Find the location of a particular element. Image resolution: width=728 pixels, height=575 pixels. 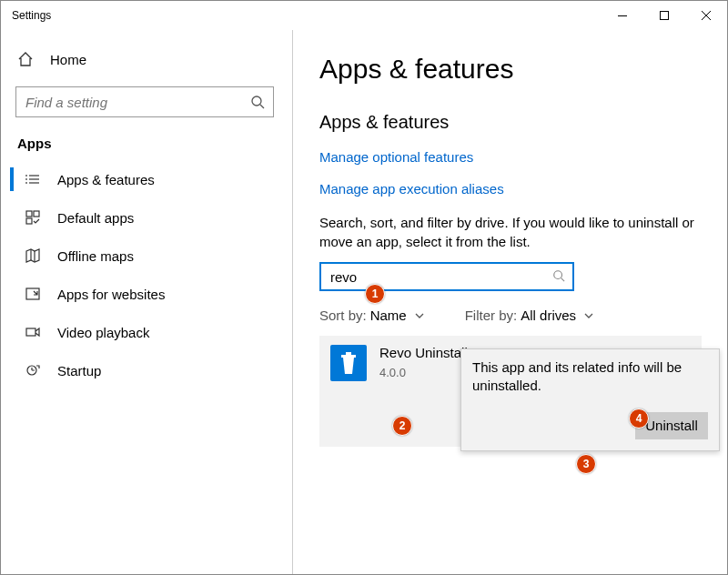

uninstall-confirm-popup: This app and its related info will be un… is located at coordinates (590, 400).